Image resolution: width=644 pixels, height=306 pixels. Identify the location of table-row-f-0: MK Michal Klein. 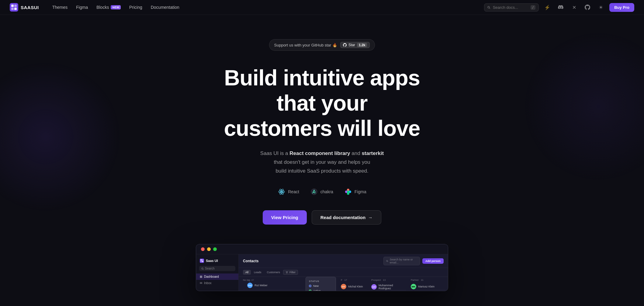
(354, 287).